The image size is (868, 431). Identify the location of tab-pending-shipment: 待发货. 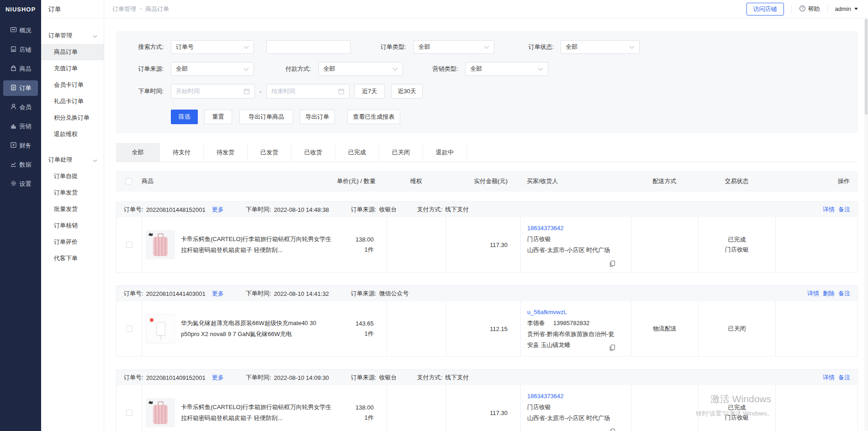
(226, 152).